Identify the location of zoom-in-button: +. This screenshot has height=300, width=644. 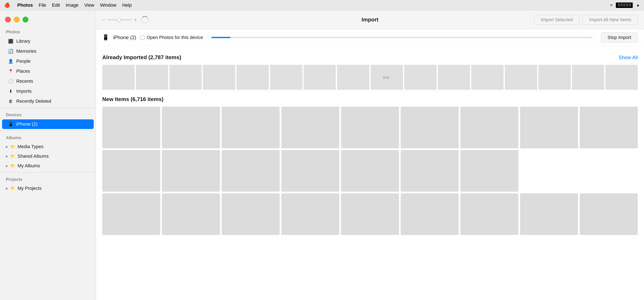
(136, 20).